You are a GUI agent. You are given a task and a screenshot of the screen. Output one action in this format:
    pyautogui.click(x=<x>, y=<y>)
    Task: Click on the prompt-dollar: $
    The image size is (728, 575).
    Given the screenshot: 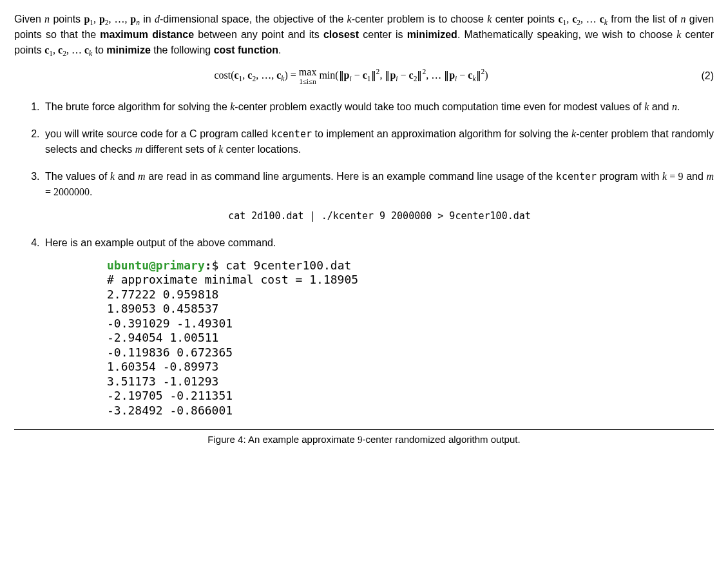 What is the action you would take?
    pyautogui.click(x=219, y=266)
    